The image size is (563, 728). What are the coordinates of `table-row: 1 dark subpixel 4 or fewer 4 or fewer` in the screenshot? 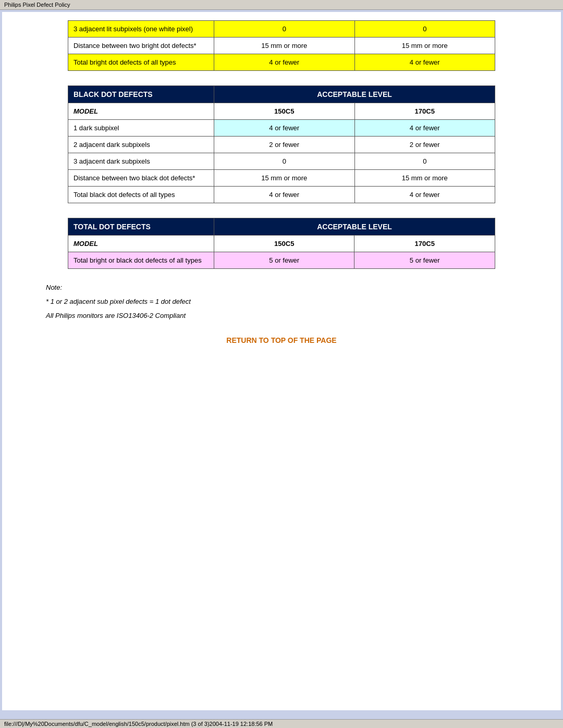 It's located at (282, 128).